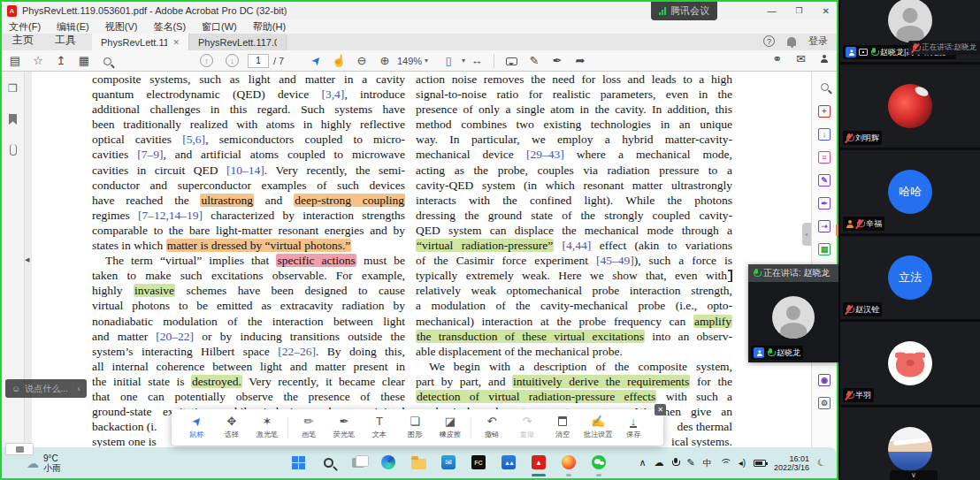 This screenshot has width=980, height=480. I want to click on menu-item: 视图(V), so click(122, 27).